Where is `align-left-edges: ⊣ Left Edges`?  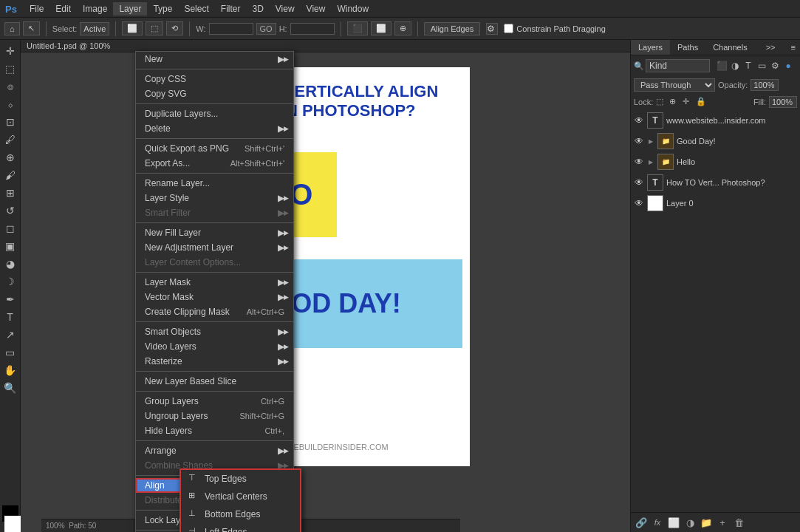 align-left-edges: ⊣ Left Edges is located at coordinates (241, 528).